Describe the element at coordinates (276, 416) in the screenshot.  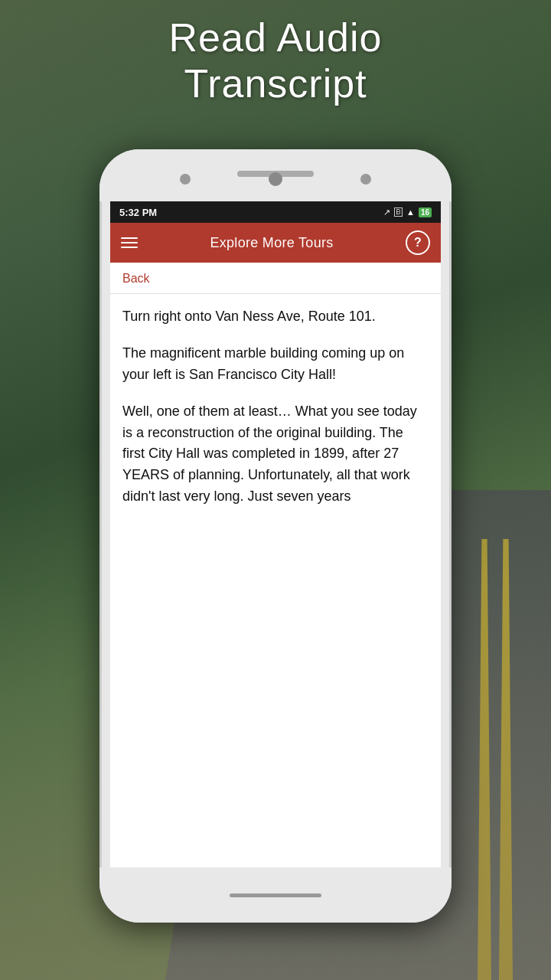
I see `transcript-text: Turn right onto Van Ness Ave, Route 101.…` at that location.